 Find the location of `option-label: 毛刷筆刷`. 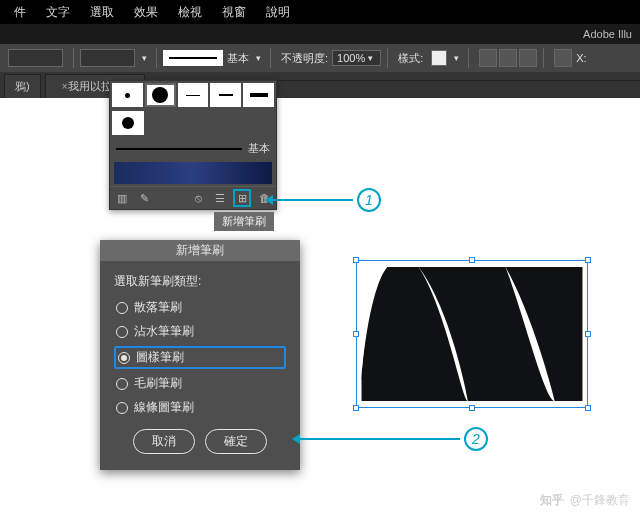

option-label: 毛刷筆刷 is located at coordinates (158, 384).